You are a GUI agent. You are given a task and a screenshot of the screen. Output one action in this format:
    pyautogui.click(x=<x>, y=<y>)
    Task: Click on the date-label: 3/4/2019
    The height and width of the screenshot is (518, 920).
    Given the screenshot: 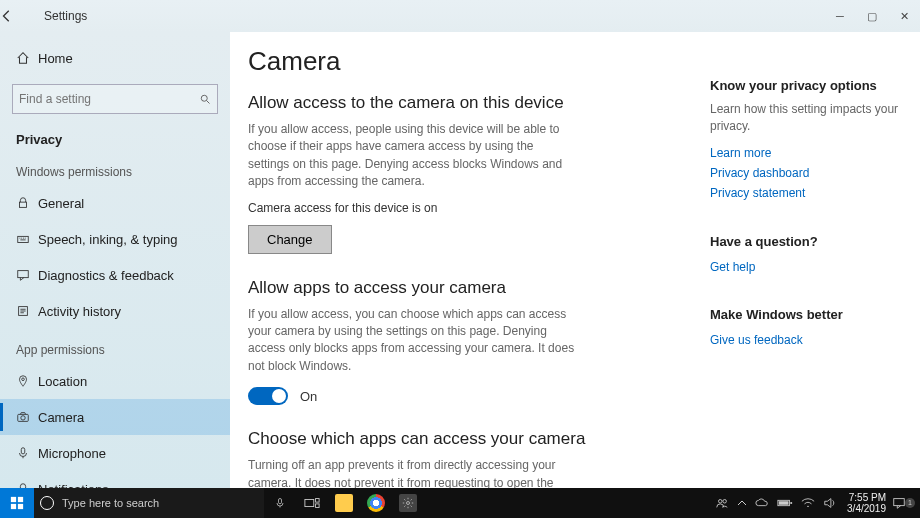 What is the action you would take?
    pyautogui.click(x=866, y=508)
    